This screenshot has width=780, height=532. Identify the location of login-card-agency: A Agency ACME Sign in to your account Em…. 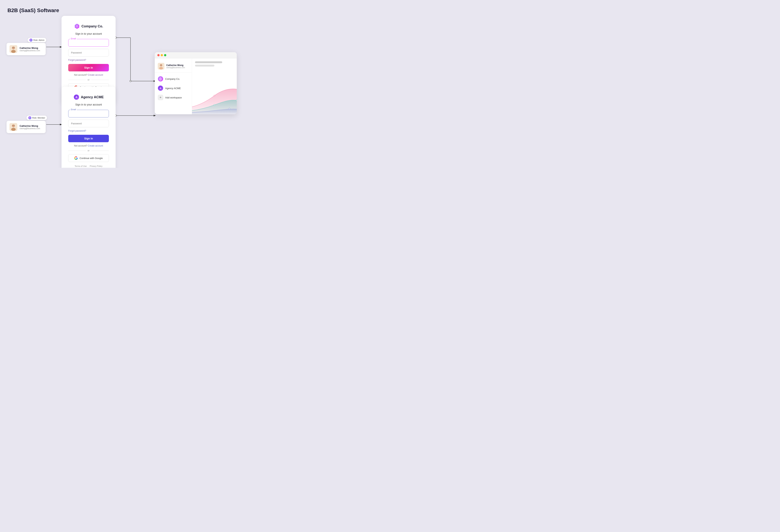
(89, 127).